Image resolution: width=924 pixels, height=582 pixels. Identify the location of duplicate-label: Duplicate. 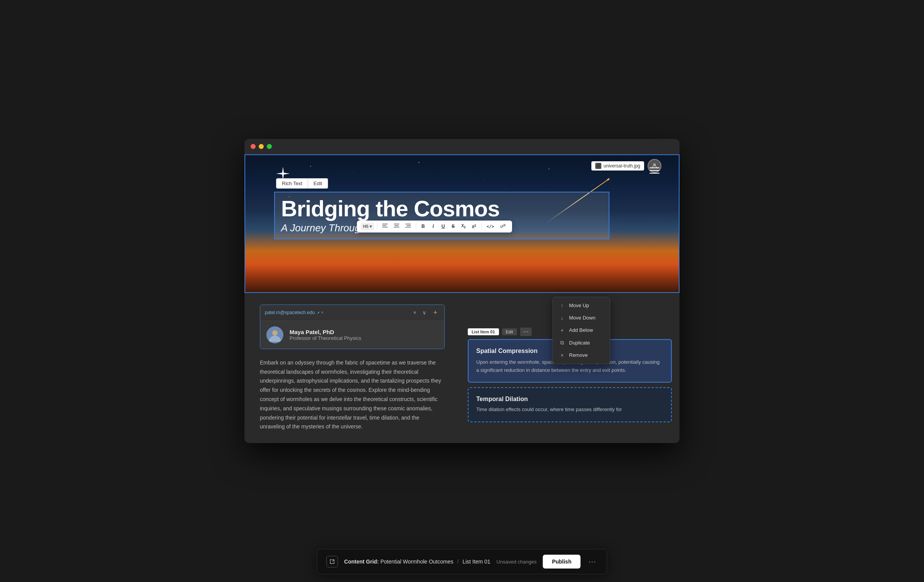
(579, 343).